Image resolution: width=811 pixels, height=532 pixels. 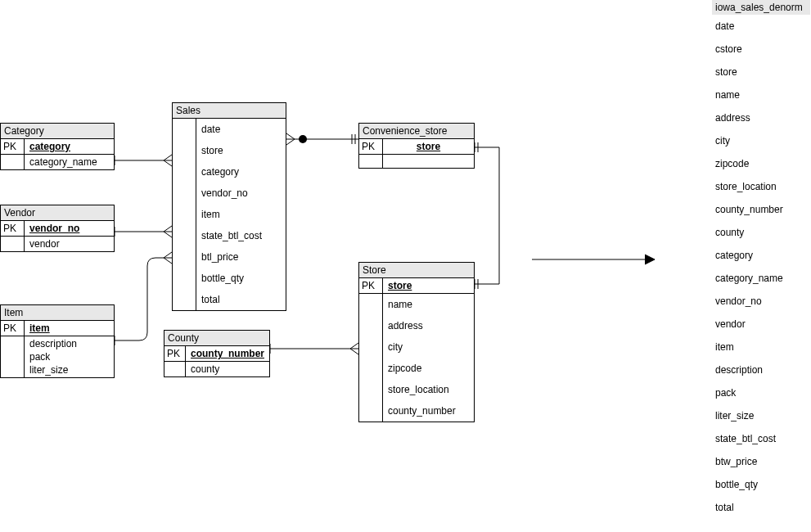 I want to click on entity-vendor: Vendor PK vendor_no vendor, so click(x=57, y=228).